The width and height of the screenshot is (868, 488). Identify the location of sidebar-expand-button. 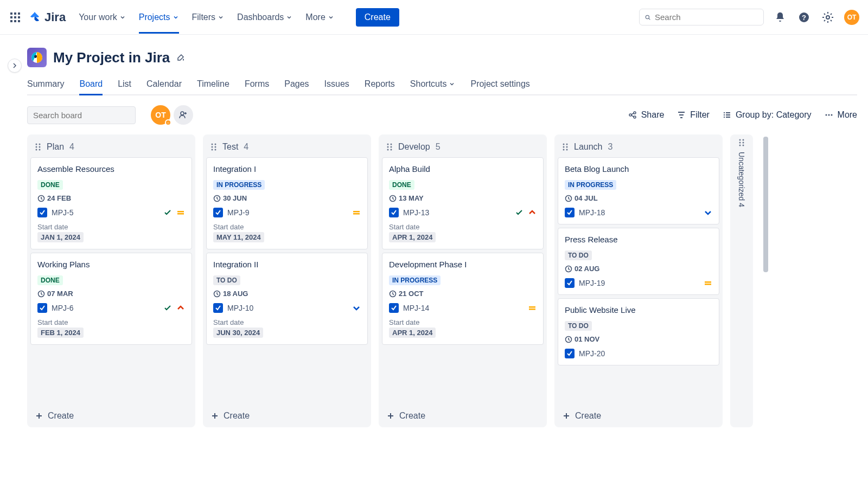
(15, 66).